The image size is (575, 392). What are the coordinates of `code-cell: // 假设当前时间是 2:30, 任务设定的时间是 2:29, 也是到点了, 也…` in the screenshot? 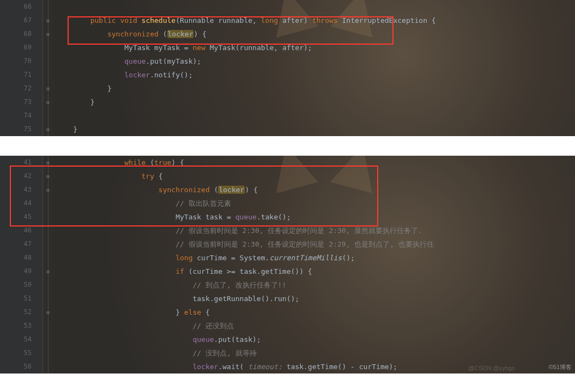 It's located at (314, 244).